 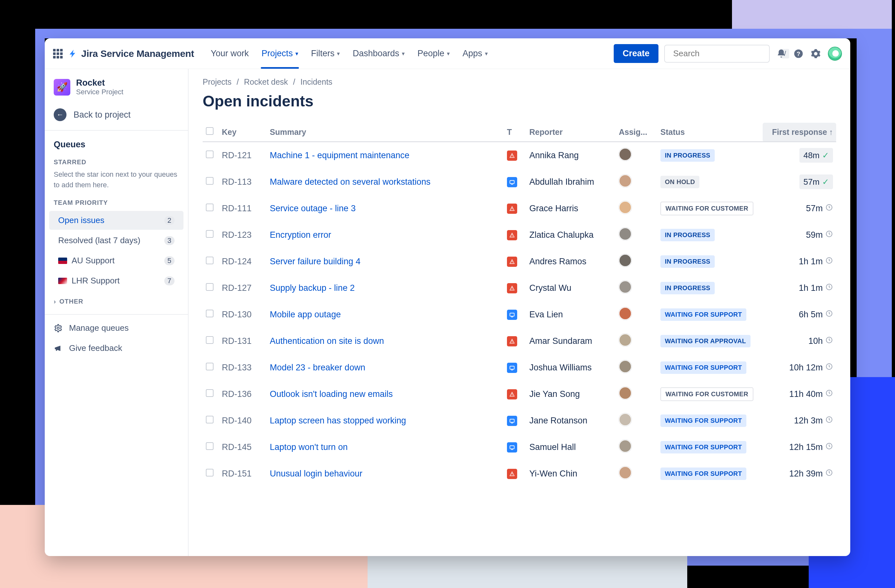 I want to click on issue-summary: Laptop screen has stopped working, so click(x=385, y=421).